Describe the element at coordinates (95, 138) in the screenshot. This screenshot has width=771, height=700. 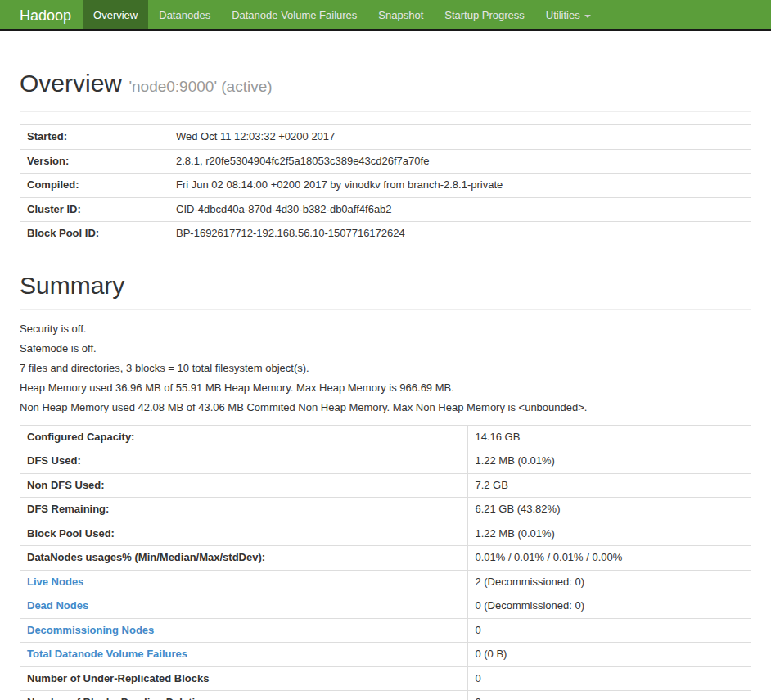
I see `row-label-cell: Started:` at that location.